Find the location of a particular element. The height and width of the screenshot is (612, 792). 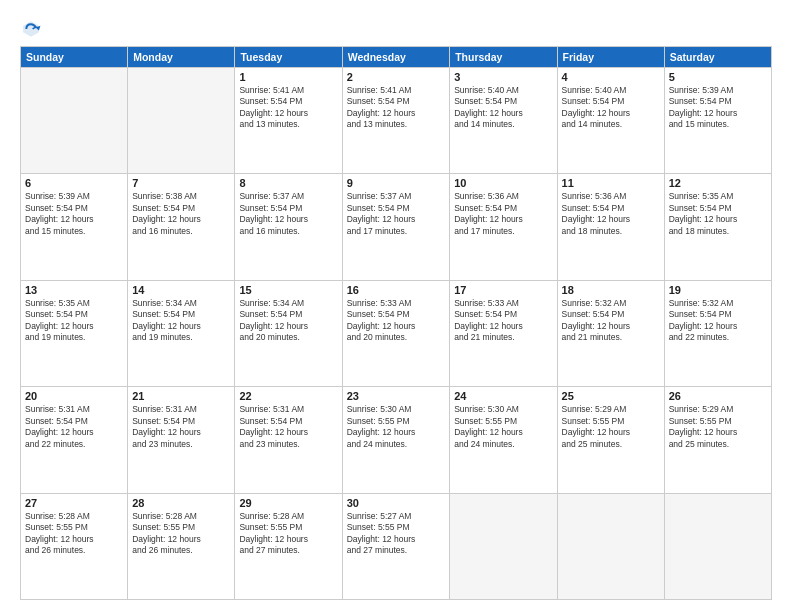

calendar-day-cell: 14Sunrise: 5:34 AM Sunset: 5:54 PM Dayli… is located at coordinates (182, 333).